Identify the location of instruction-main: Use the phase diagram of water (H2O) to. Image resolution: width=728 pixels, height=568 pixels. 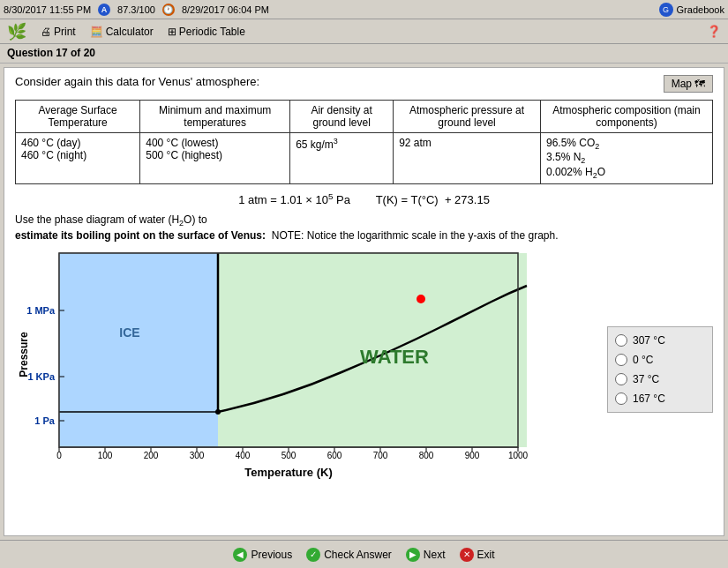
(111, 220).